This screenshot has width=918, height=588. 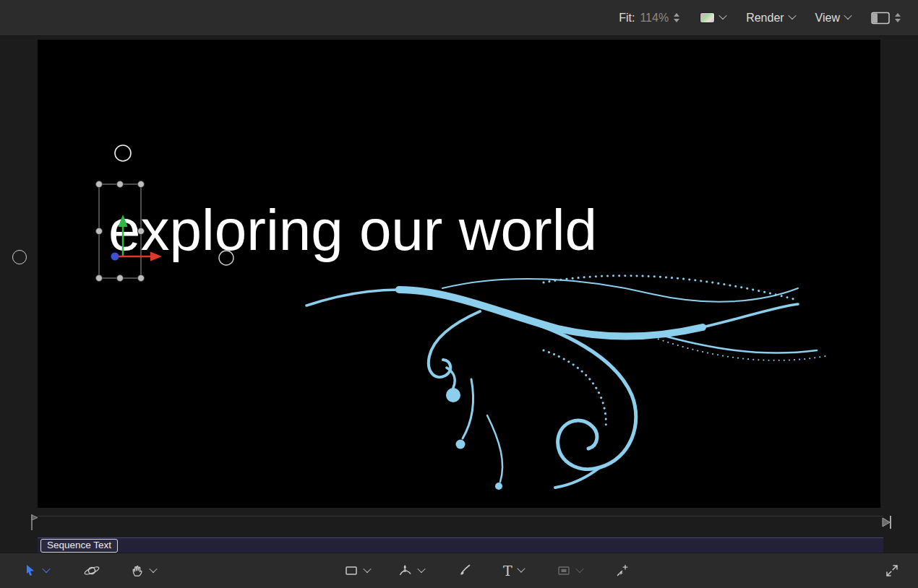 What do you see at coordinates (886, 18) in the screenshot?
I see `window-layout-control` at bounding box center [886, 18].